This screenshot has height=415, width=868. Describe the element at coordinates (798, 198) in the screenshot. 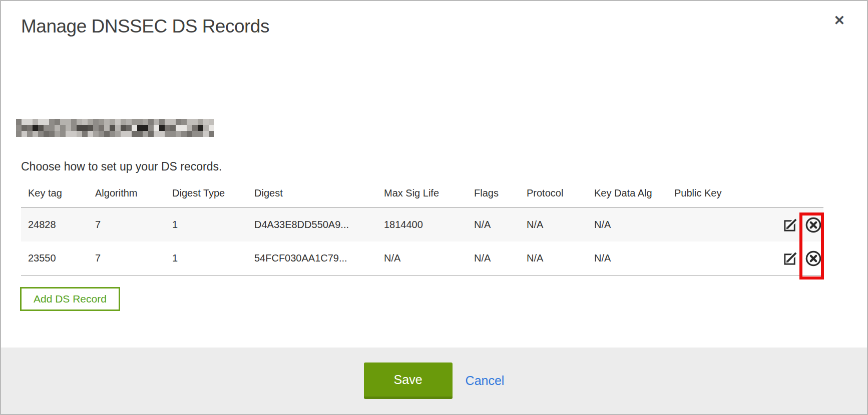

I see `col-header-actions` at that location.